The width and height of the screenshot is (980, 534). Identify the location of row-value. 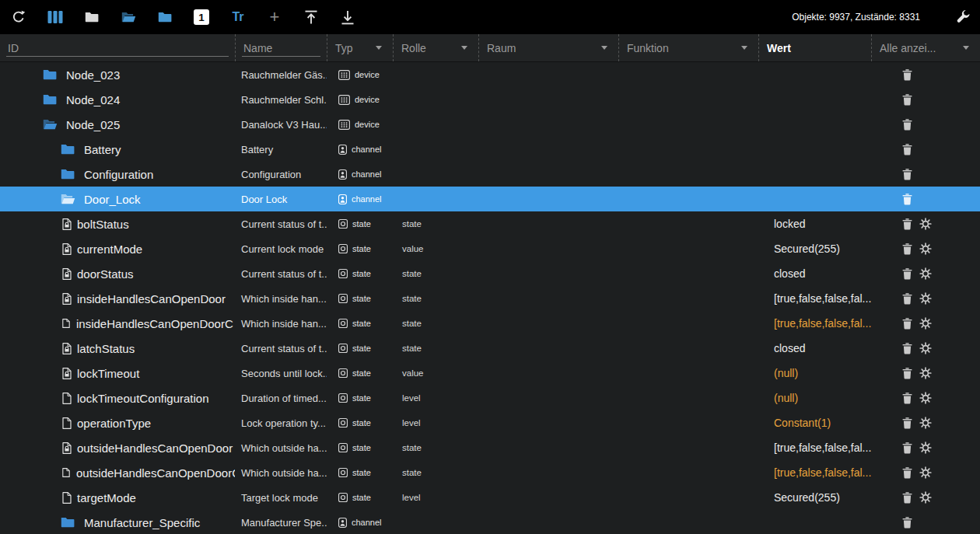
(815, 174).